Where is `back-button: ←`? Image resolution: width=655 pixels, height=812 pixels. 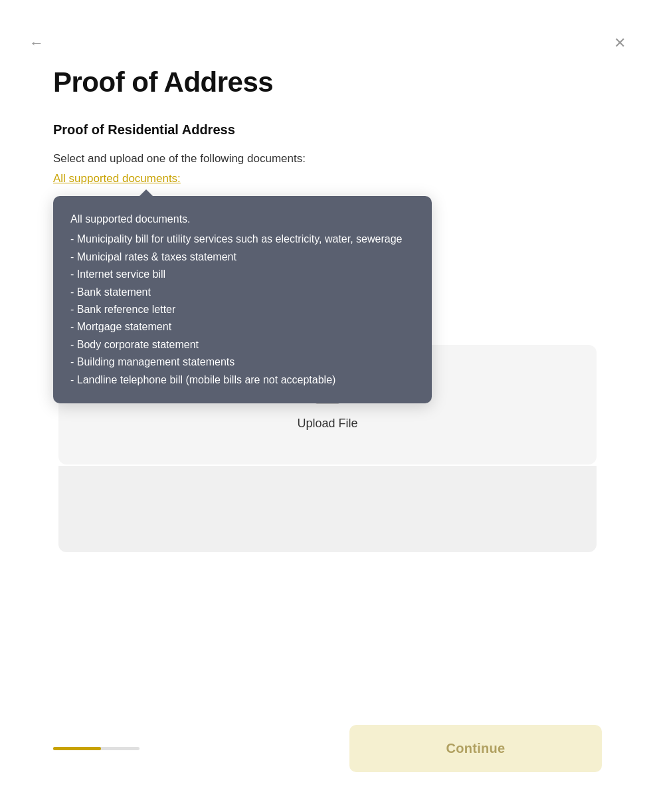 back-button: ← is located at coordinates (37, 43).